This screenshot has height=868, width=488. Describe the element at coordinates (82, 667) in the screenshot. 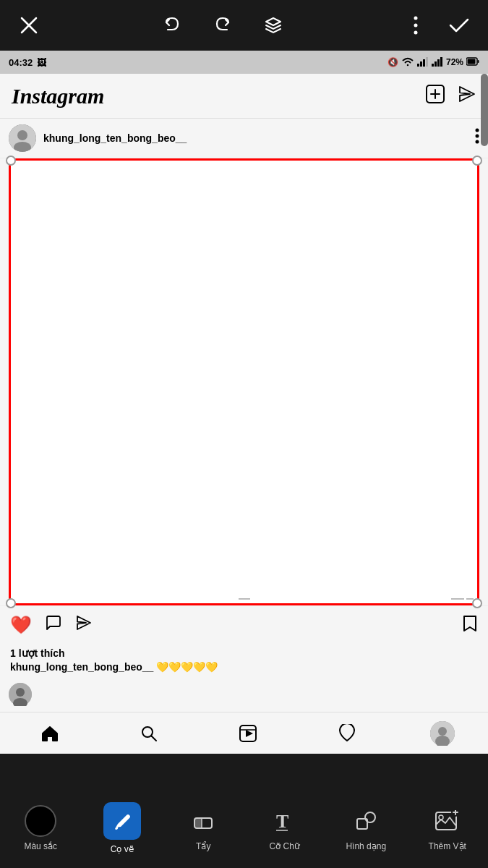

I see `caption-username: khung_long_ten_bong_beo__` at that location.